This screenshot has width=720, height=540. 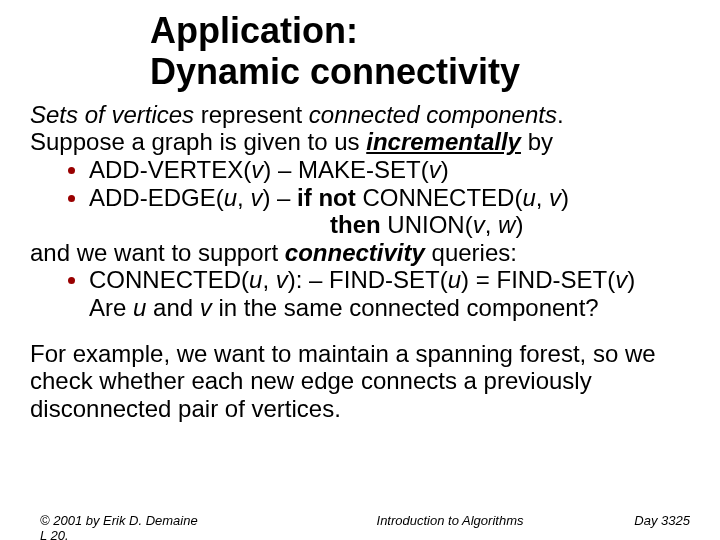 I want to click on slide-title: Application: Dynamic connectivity, so click(x=435, y=52).